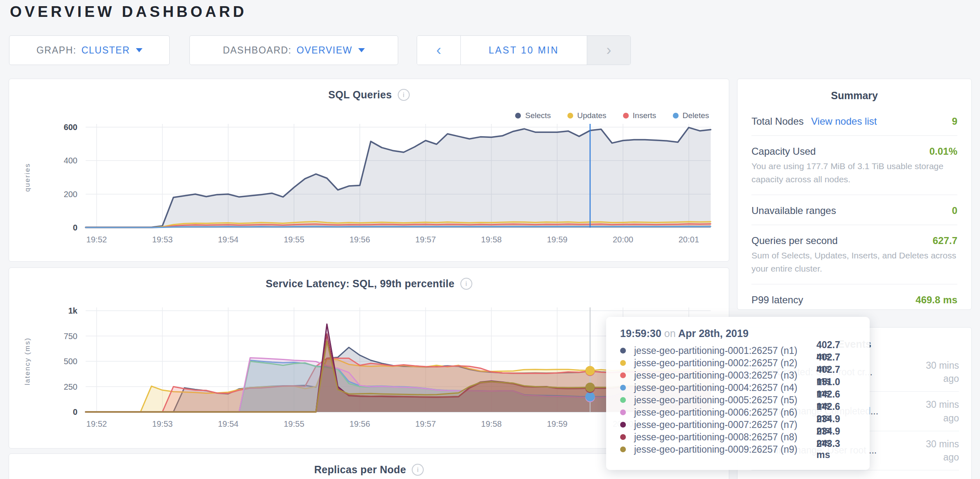 The image size is (980, 479). Describe the element at coordinates (73, 311) in the screenshot. I see `y-axis-tick: 1k` at that location.